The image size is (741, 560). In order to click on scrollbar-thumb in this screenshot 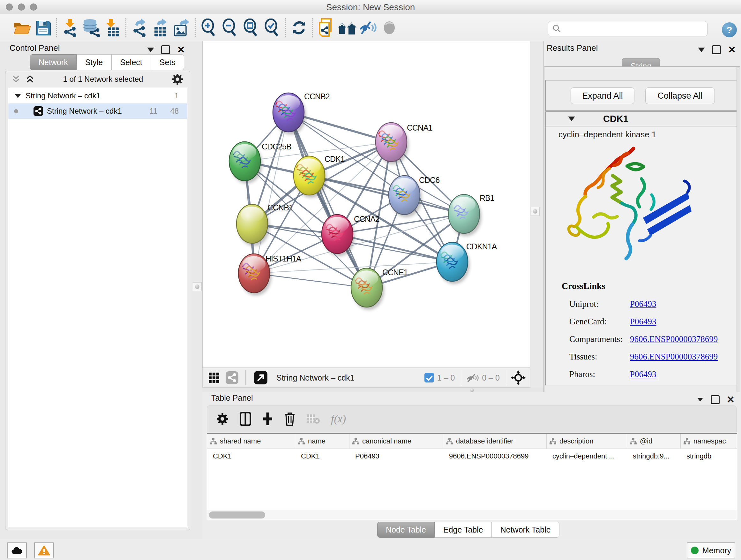, I will do `click(237, 515)`.